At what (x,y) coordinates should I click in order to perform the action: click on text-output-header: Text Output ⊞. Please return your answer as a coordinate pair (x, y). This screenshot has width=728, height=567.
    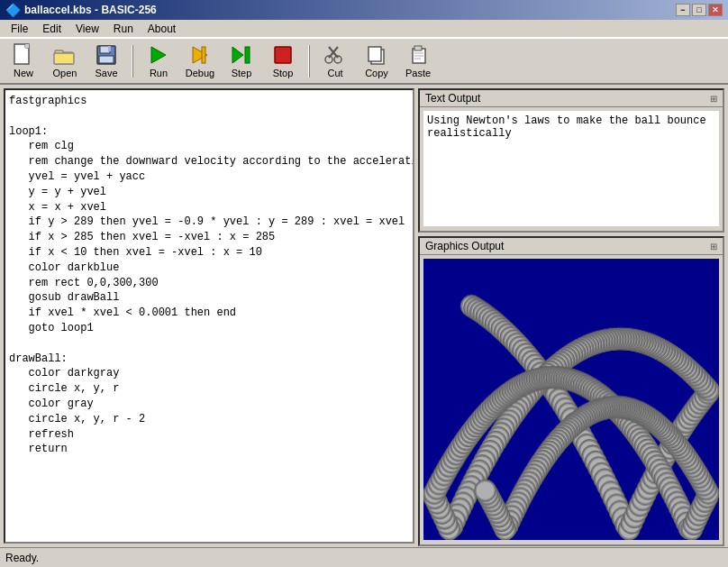
    Looking at the image, I should click on (571, 99).